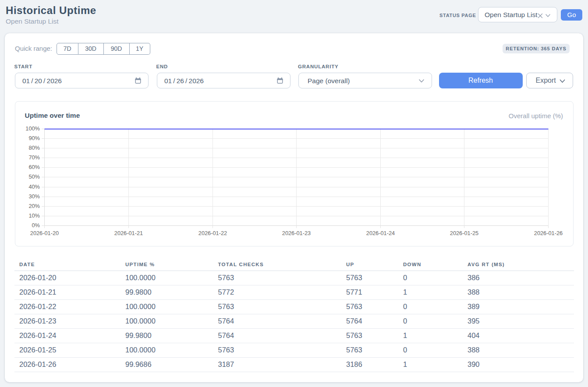 This screenshot has height=387, width=588. I want to click on svg-text: 100%, so click(32, 129).